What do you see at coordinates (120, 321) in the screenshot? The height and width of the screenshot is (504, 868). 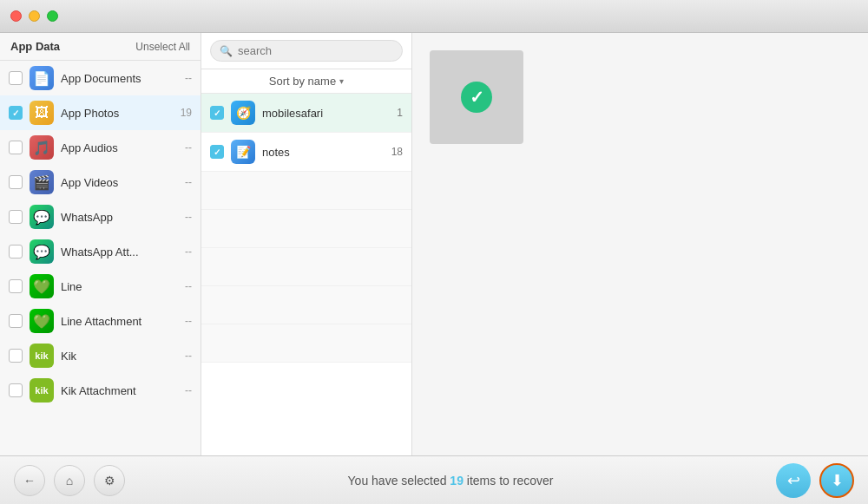 I see `label-line-attachment: Line Attachment` at bounding box center [120, 321].